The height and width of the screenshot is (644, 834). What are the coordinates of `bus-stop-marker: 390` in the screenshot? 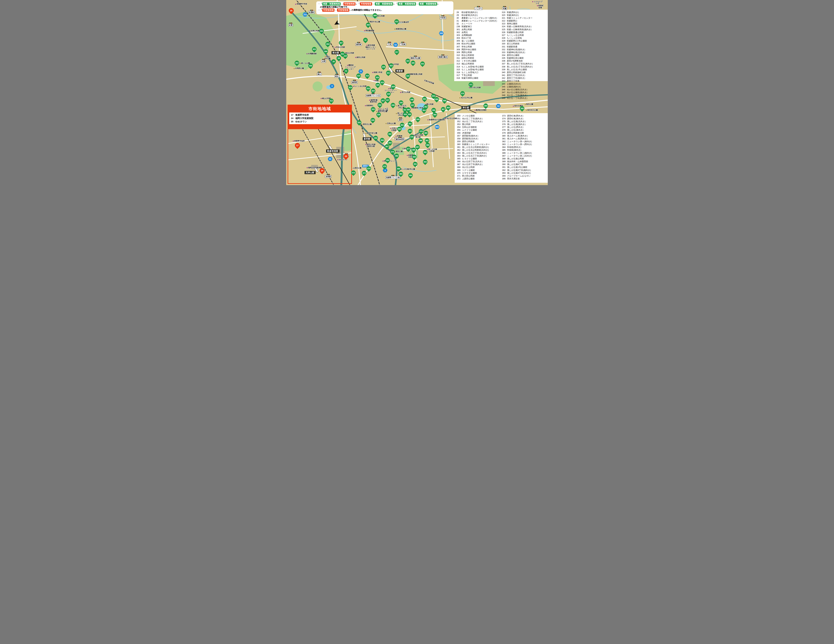 It's located at (411, 175).